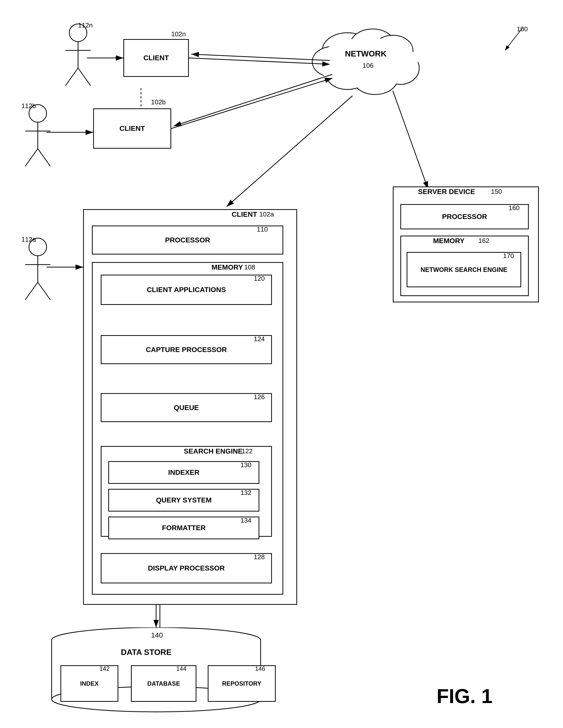 The image size is (563, 728). What do you see at coordinates (514, 208) in the screenshot?
I see `server-processor-ref: 160` at bounding box center [514, 208].